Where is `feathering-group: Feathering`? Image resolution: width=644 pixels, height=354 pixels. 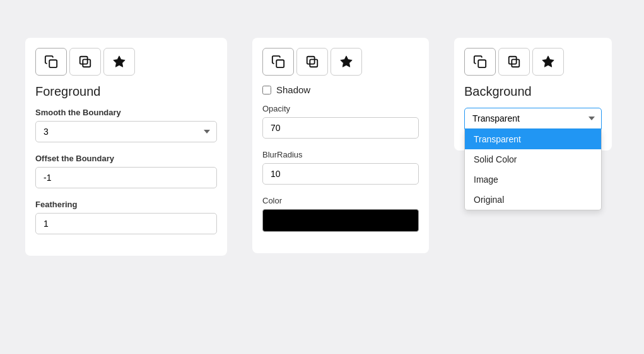
feathering-group: Feathering is located at coordinates (126, 217).